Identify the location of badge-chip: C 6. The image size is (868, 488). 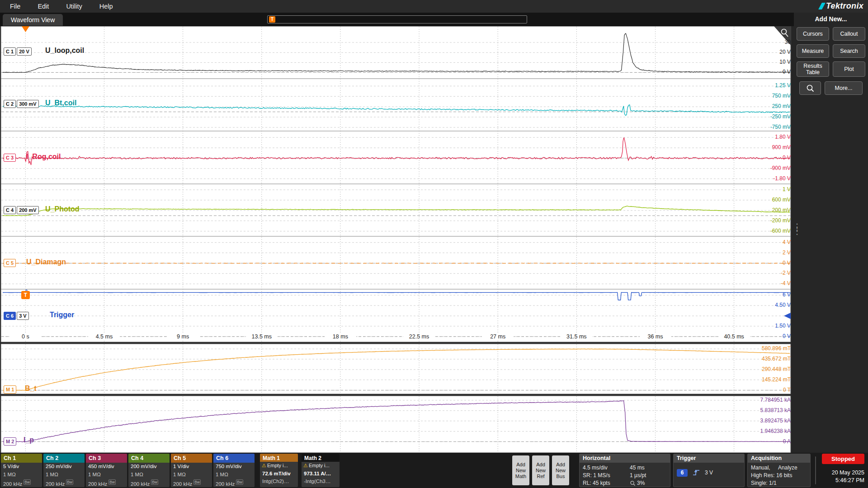
(10, 316).